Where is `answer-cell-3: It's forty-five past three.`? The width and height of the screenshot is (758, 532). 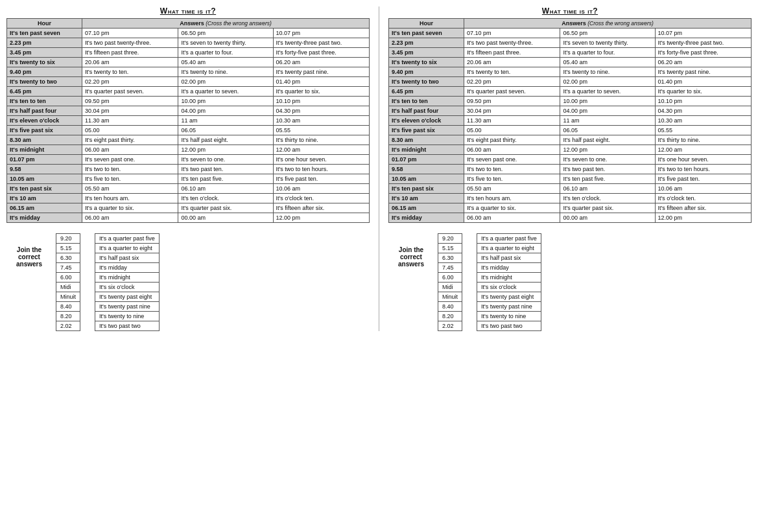 answer-cell-3: It's forty-five past three. is located at coordinates (321, 53).